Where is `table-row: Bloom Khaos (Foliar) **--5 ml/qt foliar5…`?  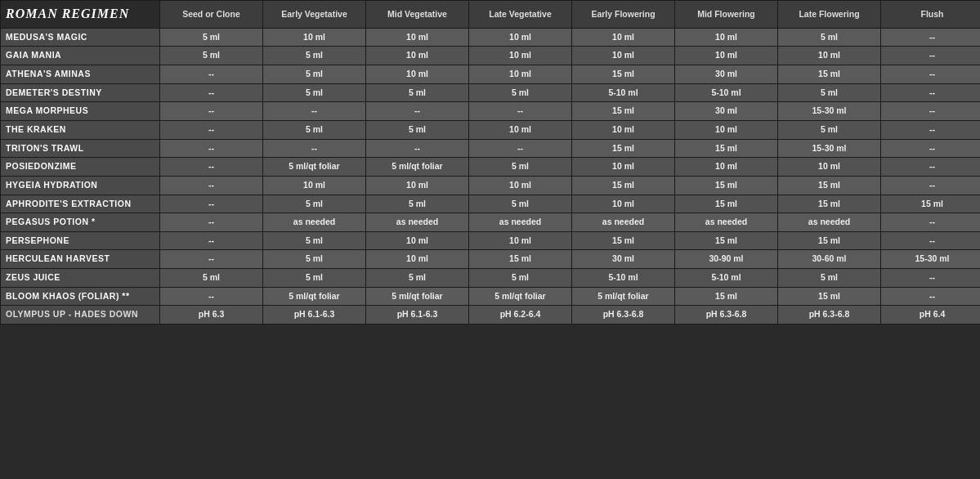 table-row: Bloom Khaos (Foliar) **--5 ml/qt foliar5… is located at coordinates (490, 296).